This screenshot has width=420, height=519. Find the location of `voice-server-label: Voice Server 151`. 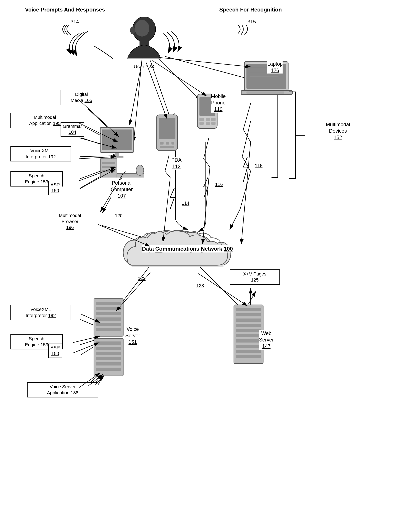

voice-server-label: Voice Server 151 is located at coordinates (133, 336).